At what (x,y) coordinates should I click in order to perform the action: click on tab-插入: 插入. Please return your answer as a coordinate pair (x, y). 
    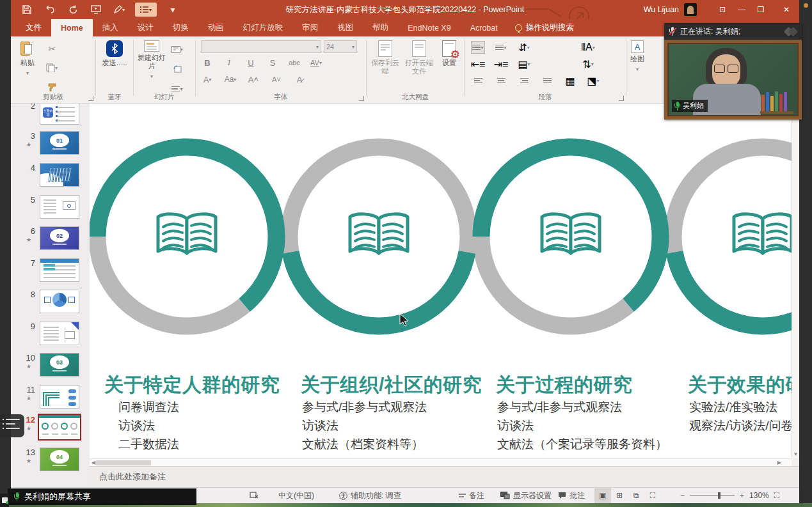
    Looking at the image, I should click on (110, 28).